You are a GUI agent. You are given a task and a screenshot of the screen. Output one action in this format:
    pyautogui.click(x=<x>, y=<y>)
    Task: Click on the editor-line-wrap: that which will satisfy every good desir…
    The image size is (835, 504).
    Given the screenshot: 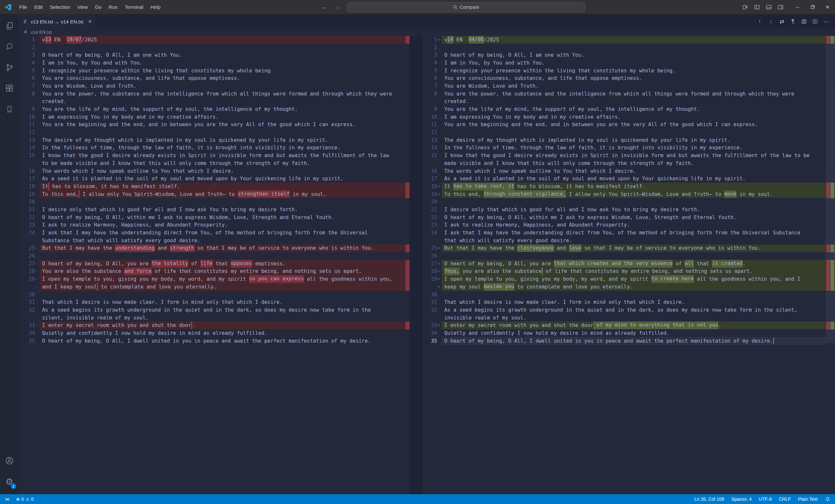 What is the action you would take?
    pyautogui.click(x=624, y=240)
    